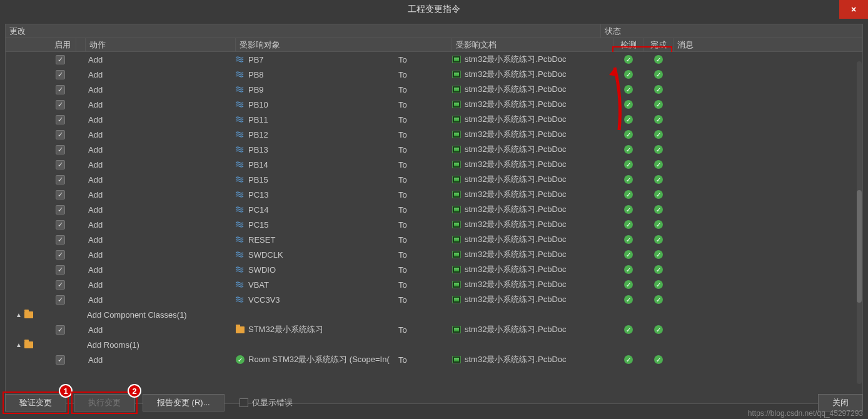 The width and height of the screenshot is (868, 419). What do you see at coordinates (317, 180) in the screenshot?
I see `object-cell: PB15` at bounding box center [317, 180].